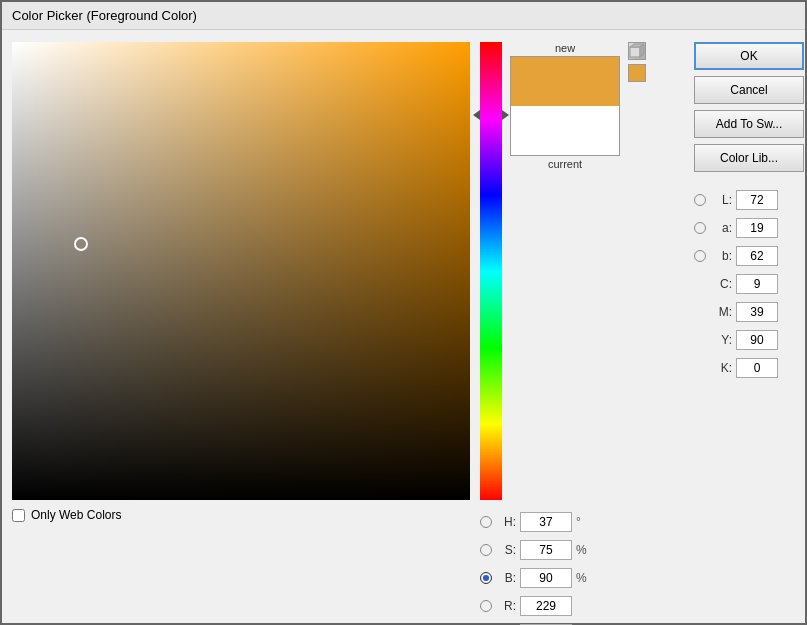  Describe the element at coordinates (486, 578) in the screenshot. I see `b-radio` at that location.